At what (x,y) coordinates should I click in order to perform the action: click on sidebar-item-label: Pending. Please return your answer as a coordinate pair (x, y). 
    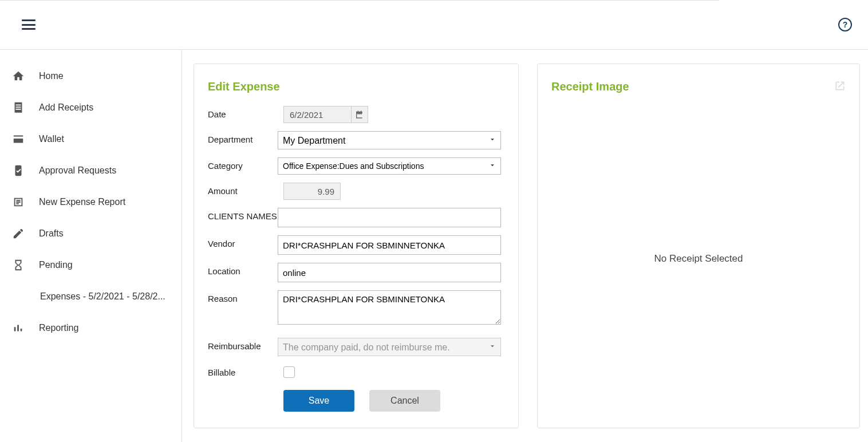
    Looking at the image, I should click on (56, 265).